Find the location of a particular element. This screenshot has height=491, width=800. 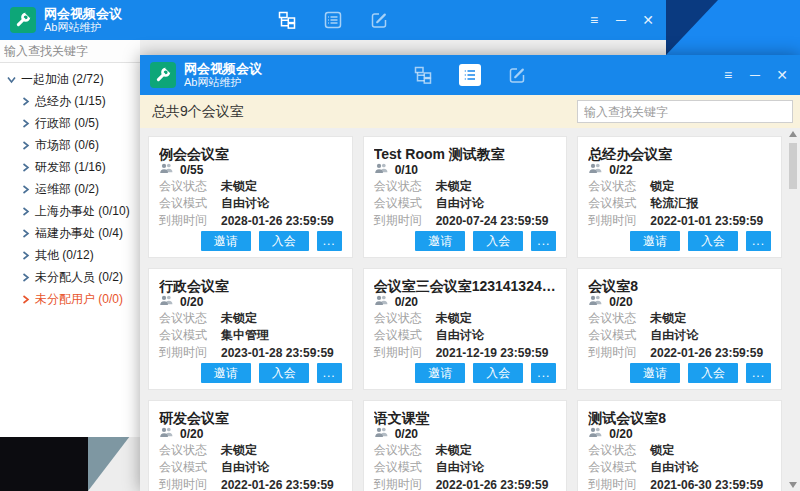

scrollbar-thumb is located at coordinates (793, 166).